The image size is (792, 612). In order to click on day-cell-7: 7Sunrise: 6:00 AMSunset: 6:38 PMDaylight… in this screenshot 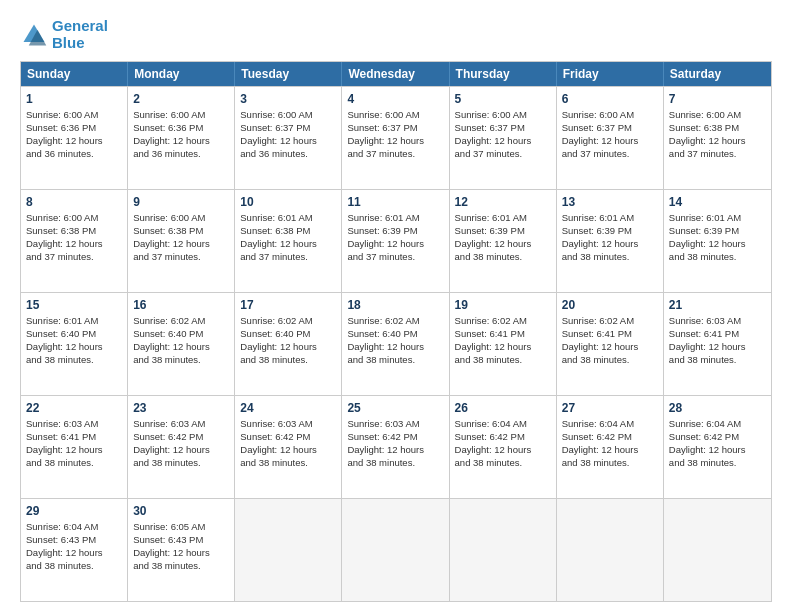, I will do `click(718, 138)`.